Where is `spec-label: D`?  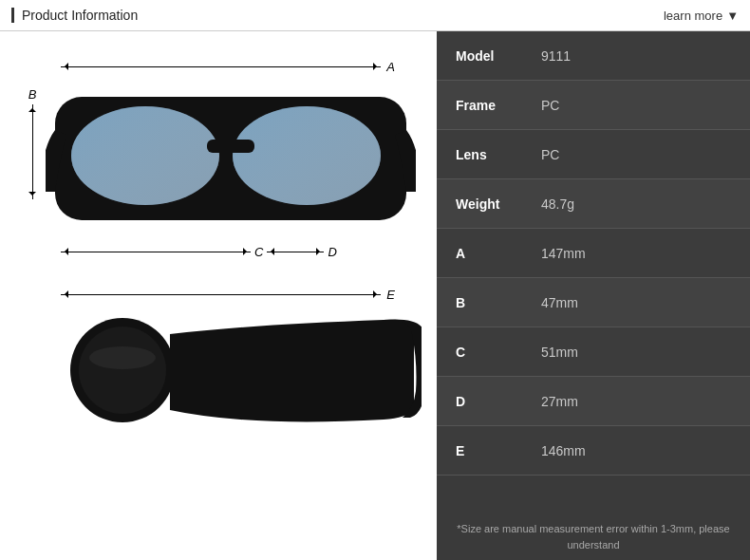 spec-label: D is located at coordinates (498, 401).